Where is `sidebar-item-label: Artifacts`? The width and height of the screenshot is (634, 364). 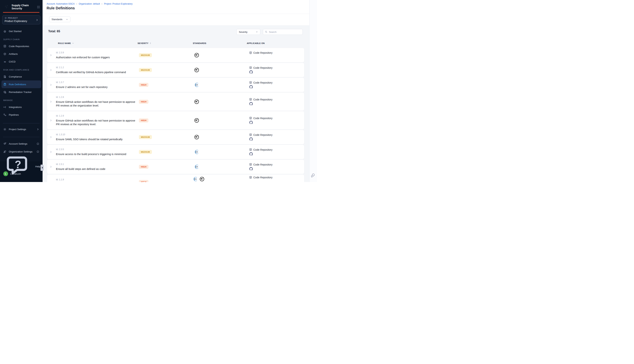 sidebar-item-label: Artifacts is located at coordinates (13, 54).